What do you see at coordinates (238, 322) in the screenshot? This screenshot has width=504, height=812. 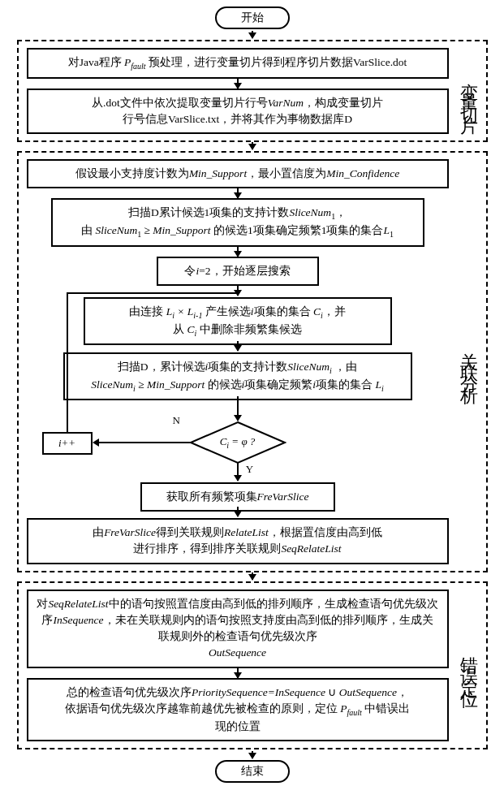 I see `process-box: 由连接 Li × Li-1 产生候选i项集的集合 Ci，并从 Ci 中删除非频繁…` at bounding box center [238, 322].